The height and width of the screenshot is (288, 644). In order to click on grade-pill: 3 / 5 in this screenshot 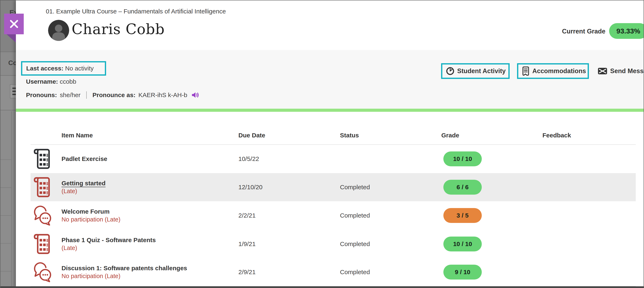, I will do `click(462, 215)`.